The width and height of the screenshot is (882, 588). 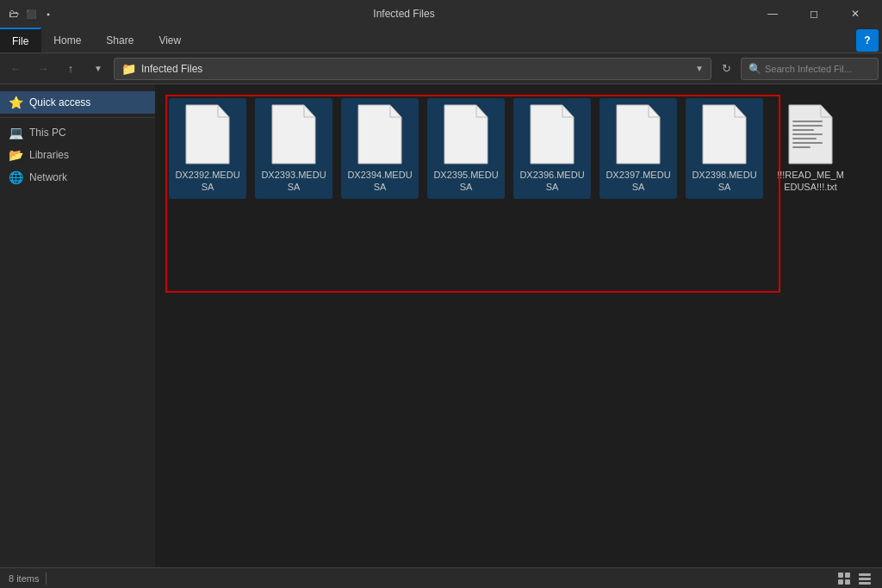 I want to click on window-title: Infected Files, so click(x=404, y=14).